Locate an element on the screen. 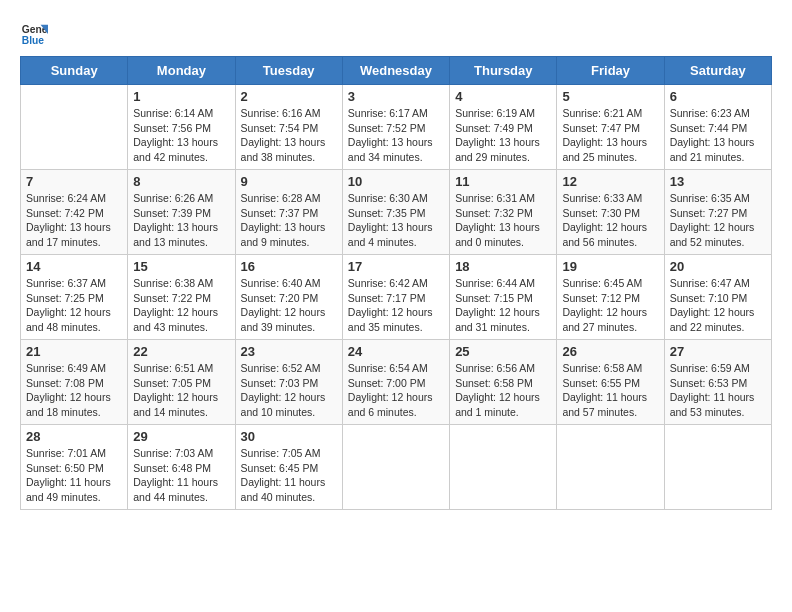  calendar-cell: 6Sunrise: 6:23 AMSunset: 7:44 PMDaylight… is located at coordinates (718, 128).